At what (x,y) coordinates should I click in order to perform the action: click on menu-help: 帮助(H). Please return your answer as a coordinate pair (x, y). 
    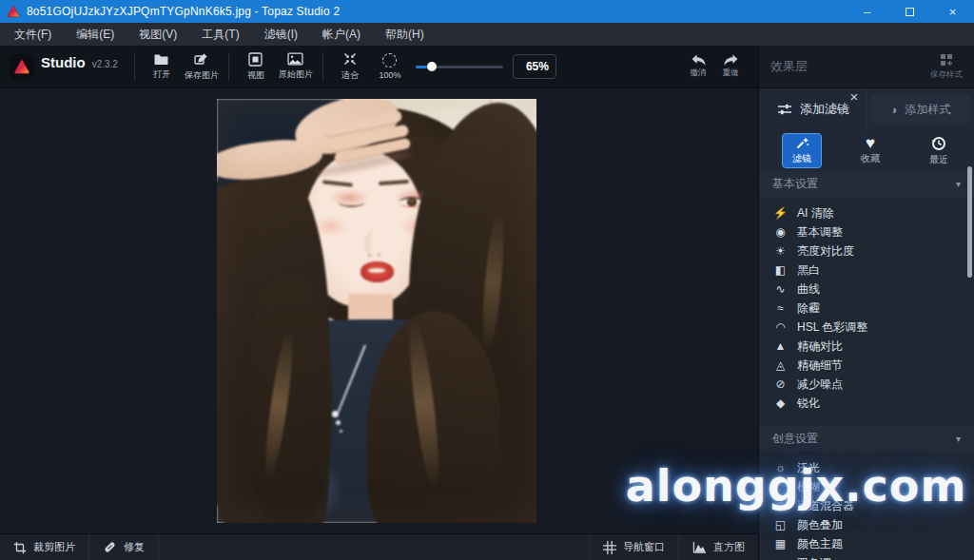
    Looking at the image, I should click on (405, 34).